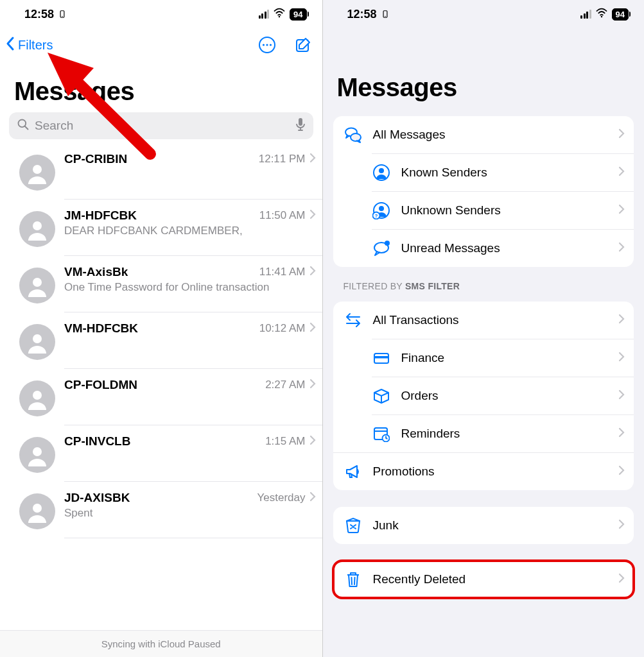  I want to click on filter-group-junk: Junk, so click(484, 525).